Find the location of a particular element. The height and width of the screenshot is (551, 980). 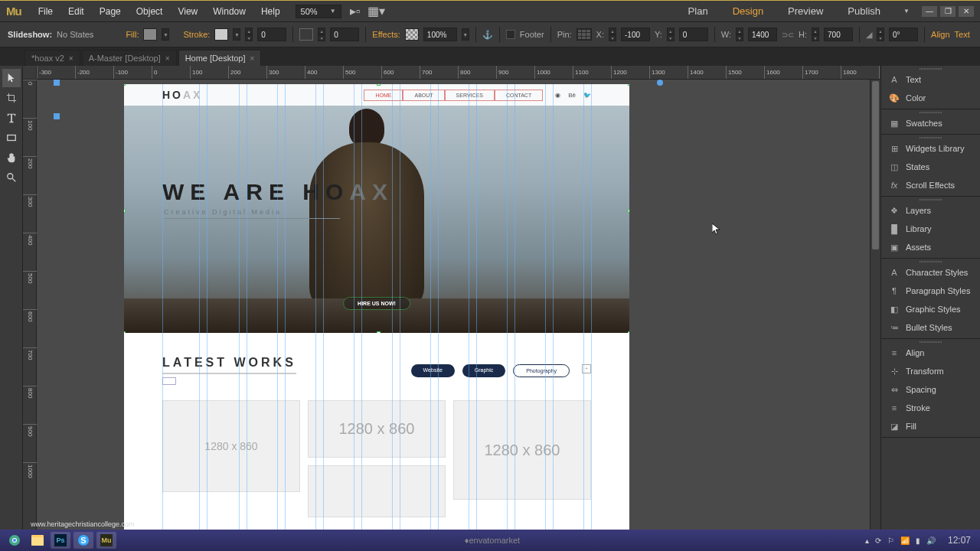

corner-icon is located at coordinates (306, 34).